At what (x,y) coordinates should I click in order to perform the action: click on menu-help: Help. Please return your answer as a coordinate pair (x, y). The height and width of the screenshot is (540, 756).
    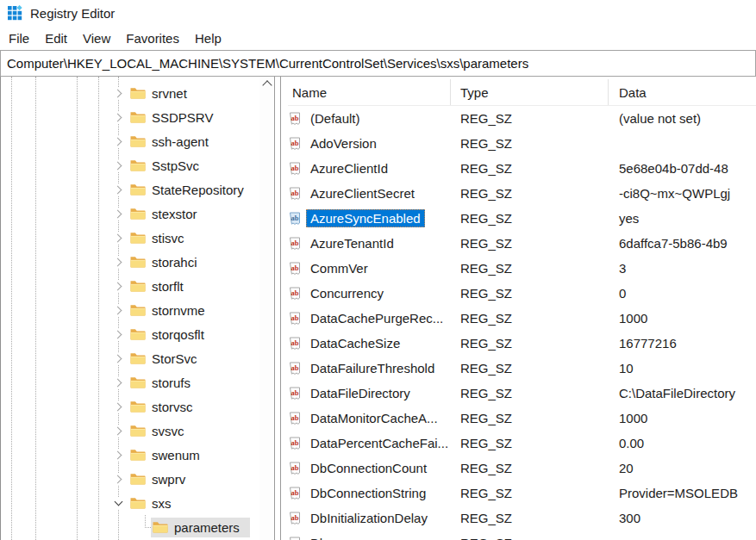
    Looking at the image, I should click on (209, 38).